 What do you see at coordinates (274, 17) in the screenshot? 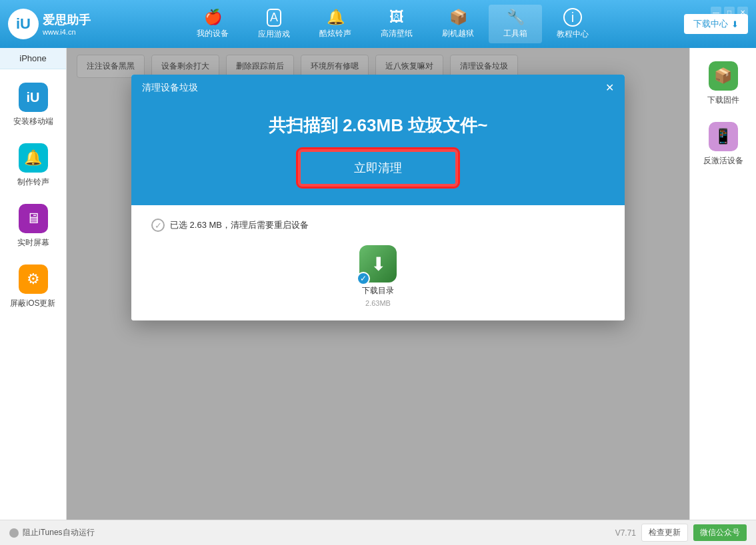
I see `apps-games-icon: A` at bounding box center [274, 17].